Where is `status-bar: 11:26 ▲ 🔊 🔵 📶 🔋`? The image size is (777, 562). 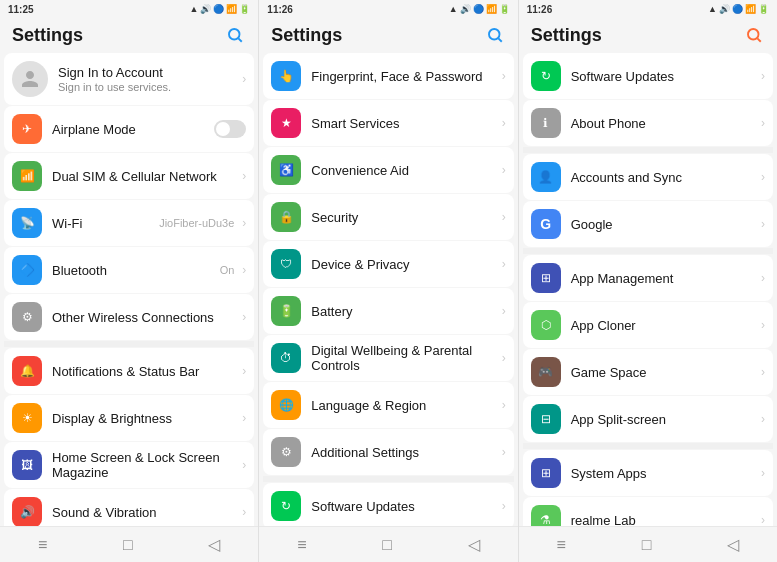
status-bar: 11:26 ▲ 🔊 🔵 📶 🔋 is located at coordinates (388, 9).